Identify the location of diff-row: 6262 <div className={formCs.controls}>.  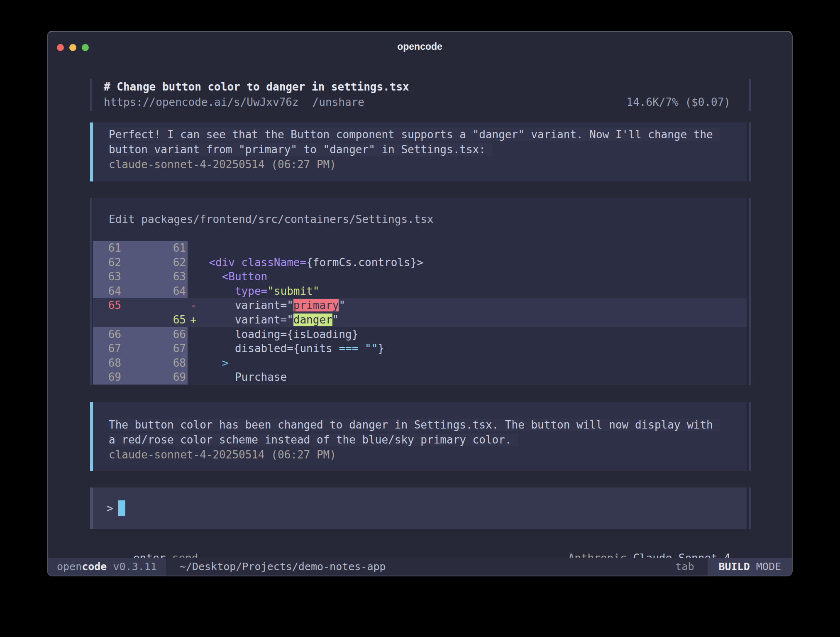
(420, 262).